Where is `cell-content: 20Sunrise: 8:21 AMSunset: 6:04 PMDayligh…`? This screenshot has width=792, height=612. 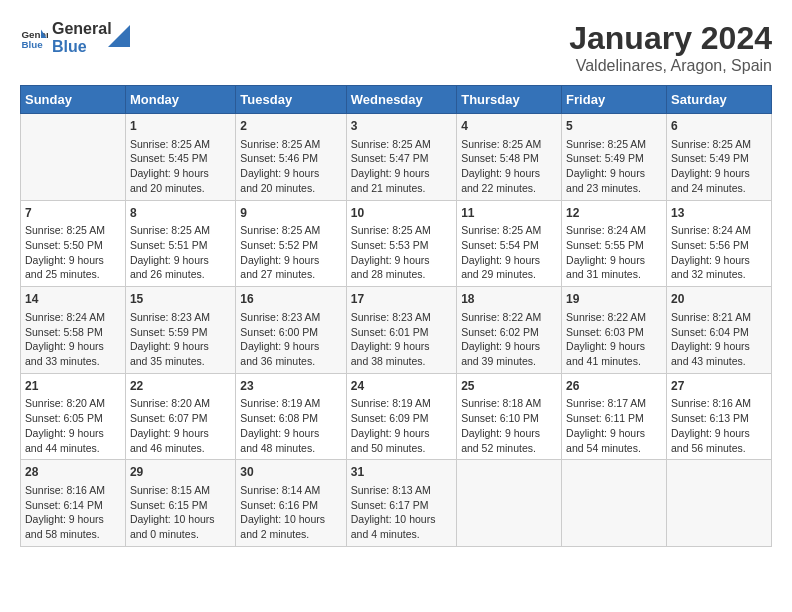 cell-content: 20Sunrise: 8:21 AMSunset: 6:04 PMDayligh… is located at coordinates (719, 330).